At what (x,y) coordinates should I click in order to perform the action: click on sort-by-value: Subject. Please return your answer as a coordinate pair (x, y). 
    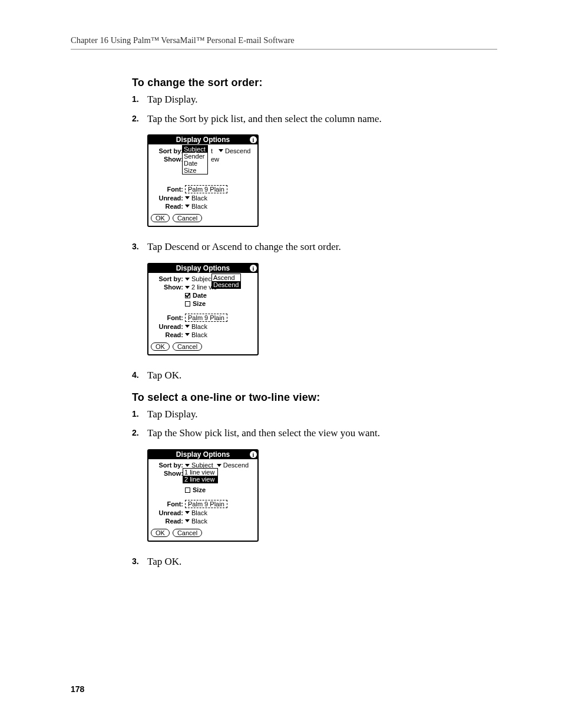
    Looking at the image, I should click on (203, 279).